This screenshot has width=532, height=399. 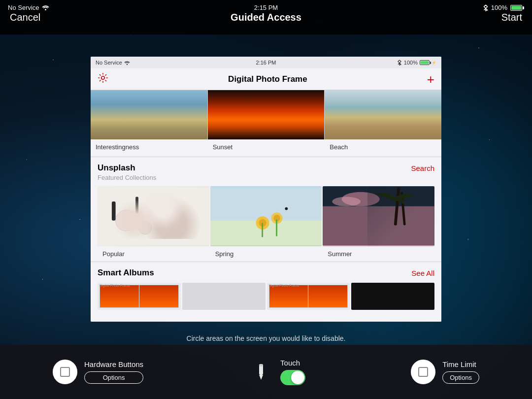 What do you see at coordinates (103, 78) in the screenshot?
I see `gear-icon` at bounding box center [103, 78].